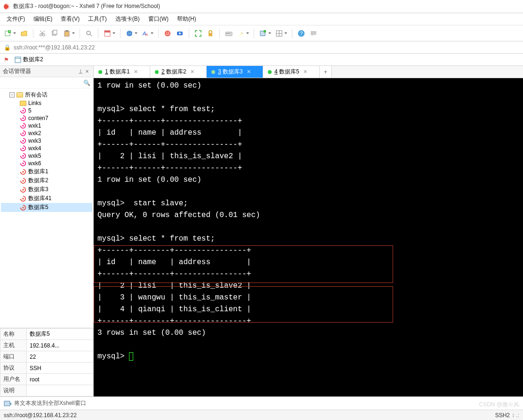 Image resolution: width=523 pixels, height=420 pixels. Describe the element at coordinates (70, 19) in the screenshot. I see `menu-view: 查看(V)` at that location.